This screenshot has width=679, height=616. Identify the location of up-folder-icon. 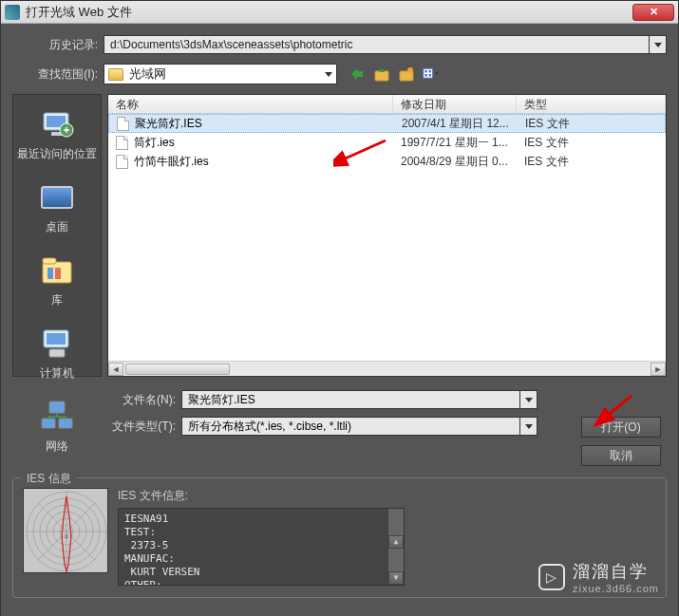
(382, 74).